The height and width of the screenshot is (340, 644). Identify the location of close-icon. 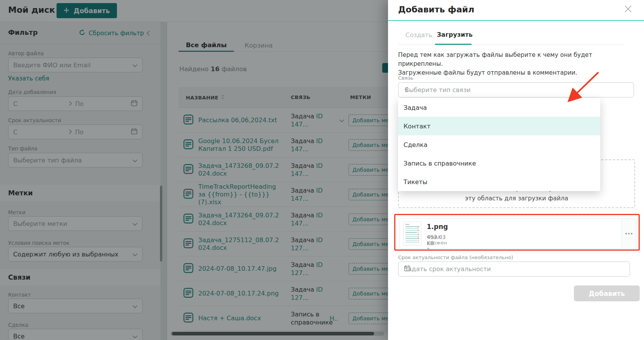
(628, 9).